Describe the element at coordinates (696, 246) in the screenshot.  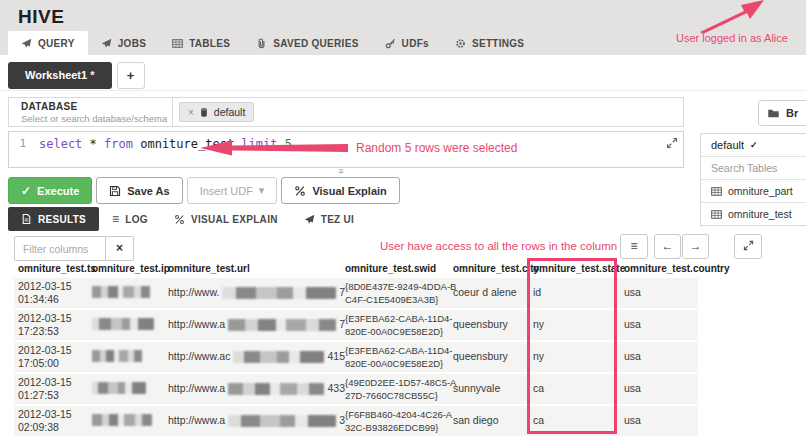
I see `arrow-right-icon: →` at that location.